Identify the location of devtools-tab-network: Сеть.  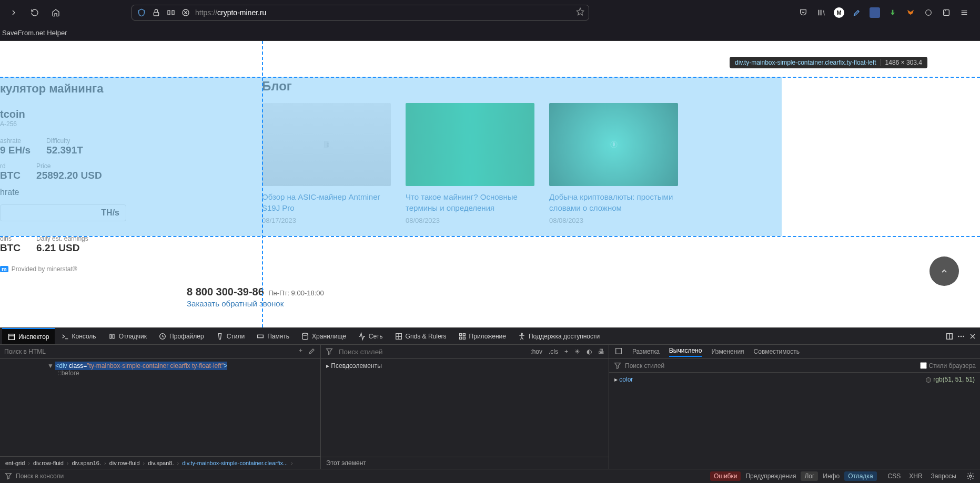
(370, 336).